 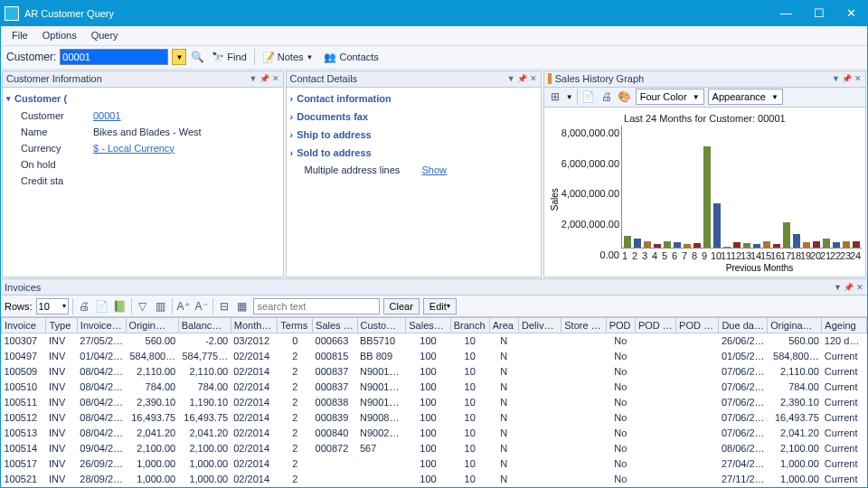 I want to click on panel-title: Sales History Graph, so click(x=693, y=79).